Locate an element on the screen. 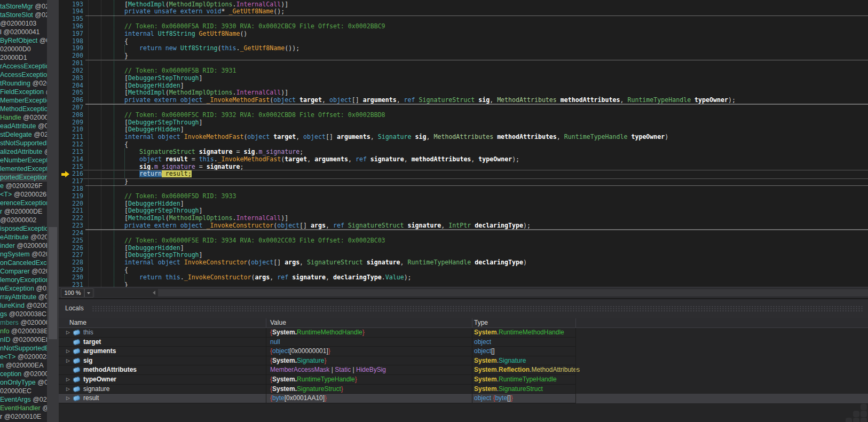 The width and height of the screenshot is (868, 422). line-number: 231 is located at coordinates (74, 284).